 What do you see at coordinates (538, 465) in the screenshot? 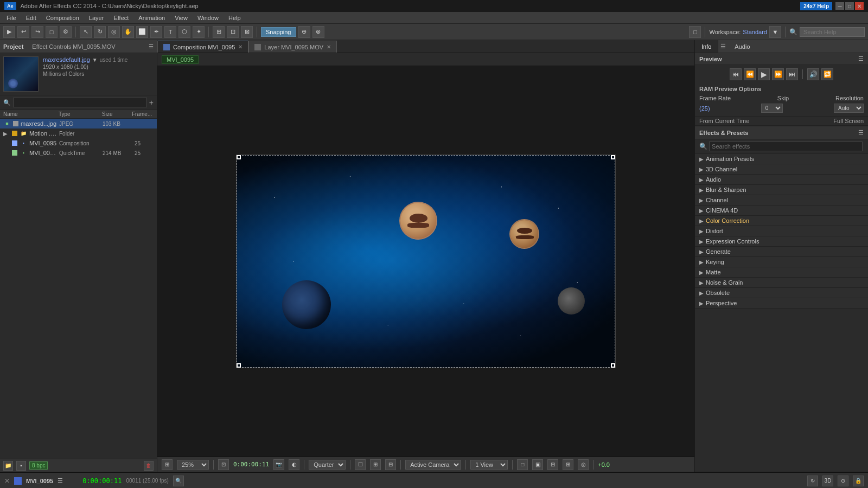
I see `view-btn-2: ▣` at bounding box center [538, 465].